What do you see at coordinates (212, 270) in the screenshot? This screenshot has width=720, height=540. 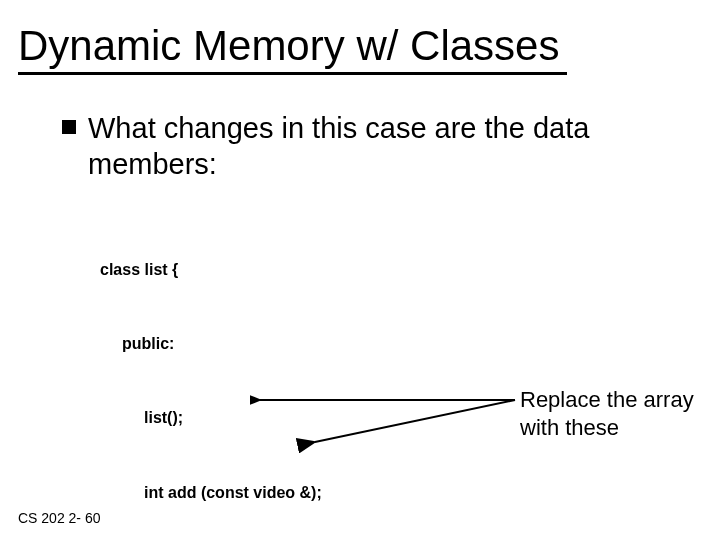 I see `code-line: class list {` at bounding box center [212, 270].